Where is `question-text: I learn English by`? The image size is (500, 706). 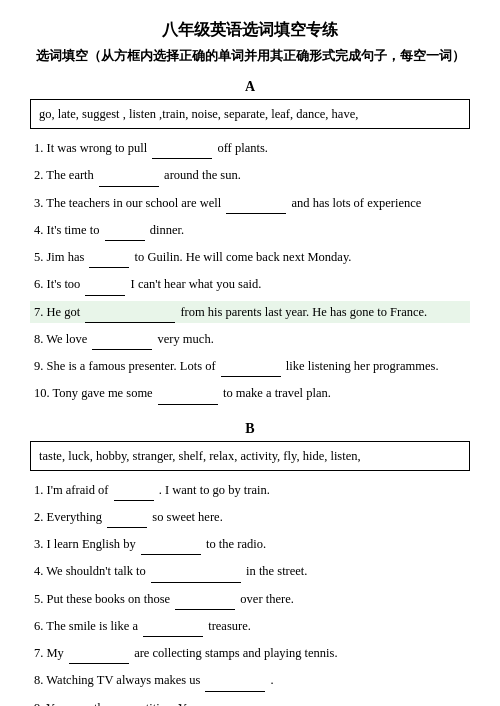
question-text: I learn English by is located at coordinates (92, 544).